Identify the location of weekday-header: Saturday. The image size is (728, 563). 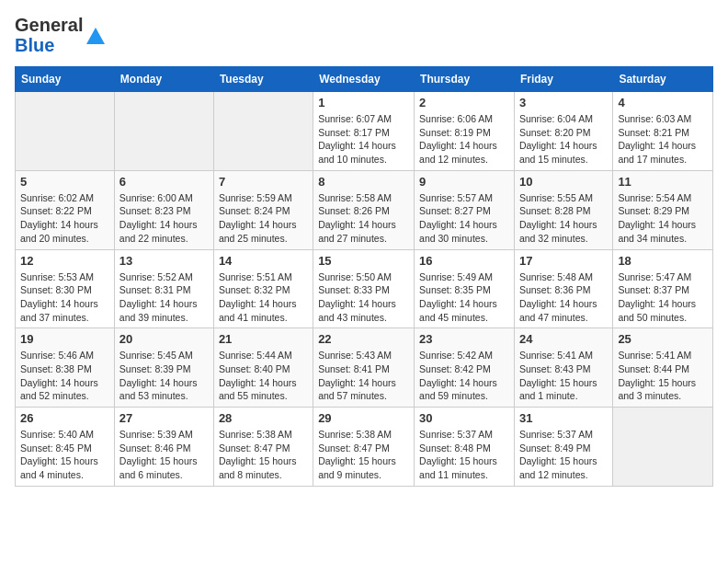
(664, 79).